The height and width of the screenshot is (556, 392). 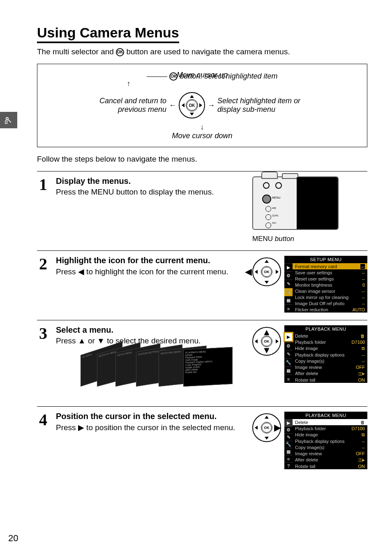 What do you see at coordinates (43, 420) in the screenshot?
I see `step-number: 4` at bounding box center [43, 420].